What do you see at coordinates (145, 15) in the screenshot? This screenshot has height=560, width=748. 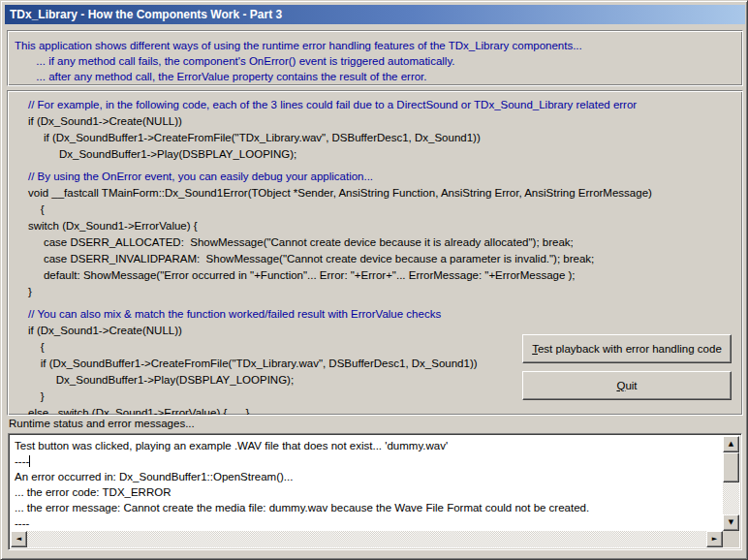 I see `window-title: TDx_Library - How the Components Work - …` at bounding box center [145, 15].